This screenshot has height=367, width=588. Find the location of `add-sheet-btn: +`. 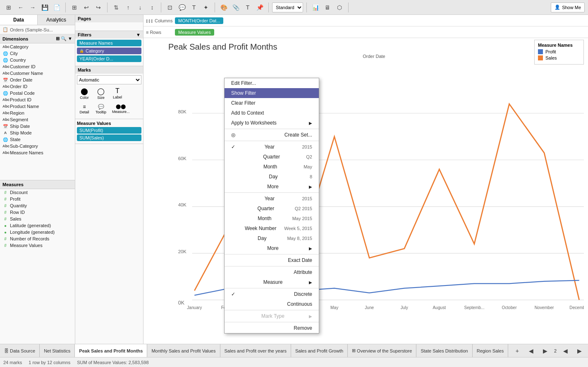

add-sheet-btn: + is located at coordinates (517, 351).